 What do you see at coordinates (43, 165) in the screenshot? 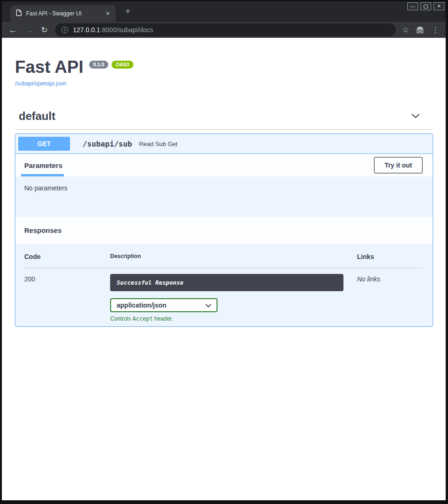
I see `parameters-title: Parameters` at bounding box center [43, 165].